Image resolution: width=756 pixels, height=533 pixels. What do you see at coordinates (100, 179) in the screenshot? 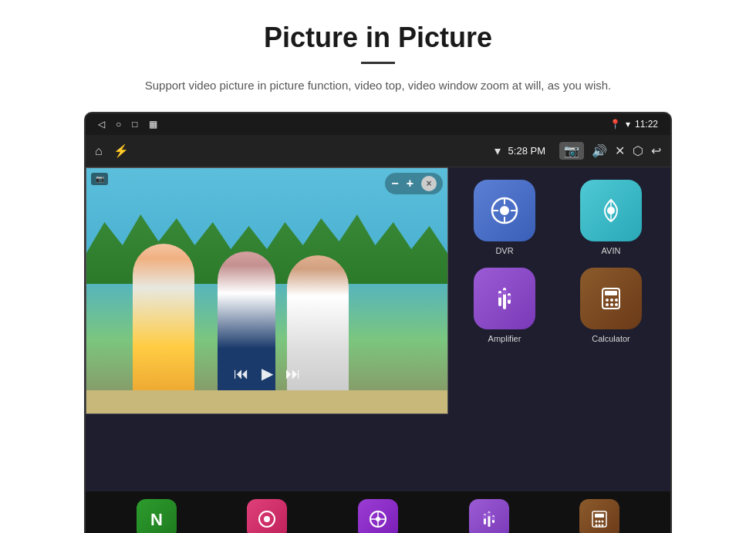
I see `pip-camera-icon: 📷` at bounding box center [100, 179].